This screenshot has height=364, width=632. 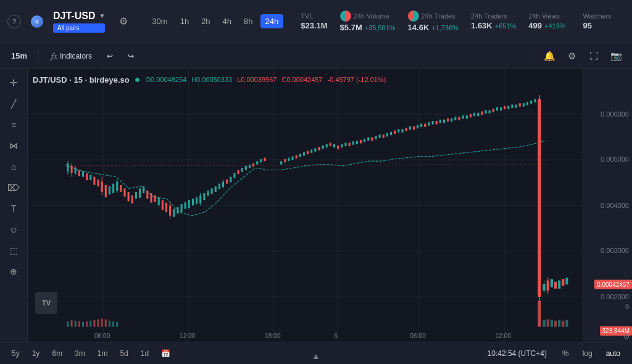 What do you see at coordinates (626, 336) in the screenshot?
I see `price-axis-zoom: ⊙` at bounding box center [626, 336].